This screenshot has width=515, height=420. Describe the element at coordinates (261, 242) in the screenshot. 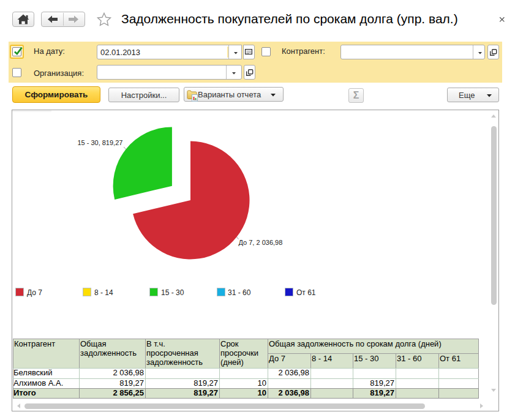

I see `svg-text: До 7, 2 036,98` at that location.